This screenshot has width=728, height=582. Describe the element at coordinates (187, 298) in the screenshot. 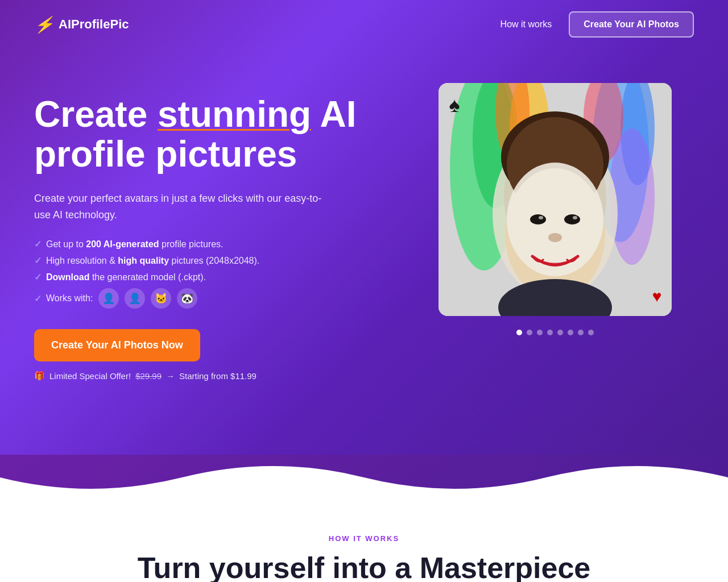

I see `platform-gitlab: 🐼` at that location.